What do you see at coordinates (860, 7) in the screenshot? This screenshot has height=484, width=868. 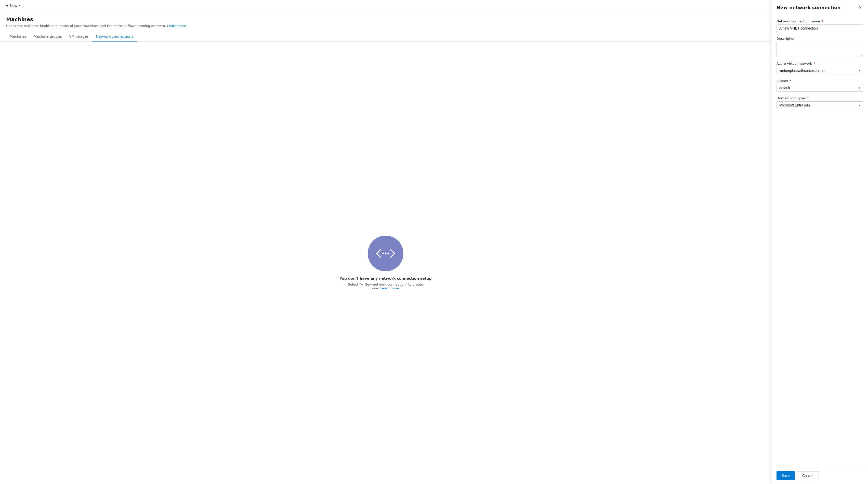 I see `close-panel-button: ✕` at bounding box center [860, 7].